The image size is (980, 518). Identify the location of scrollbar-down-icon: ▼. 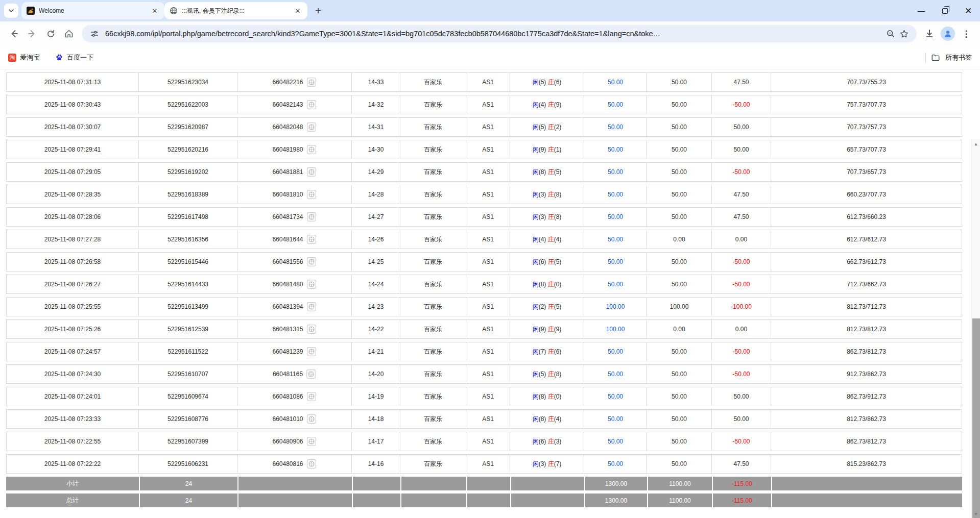
(976, 514).